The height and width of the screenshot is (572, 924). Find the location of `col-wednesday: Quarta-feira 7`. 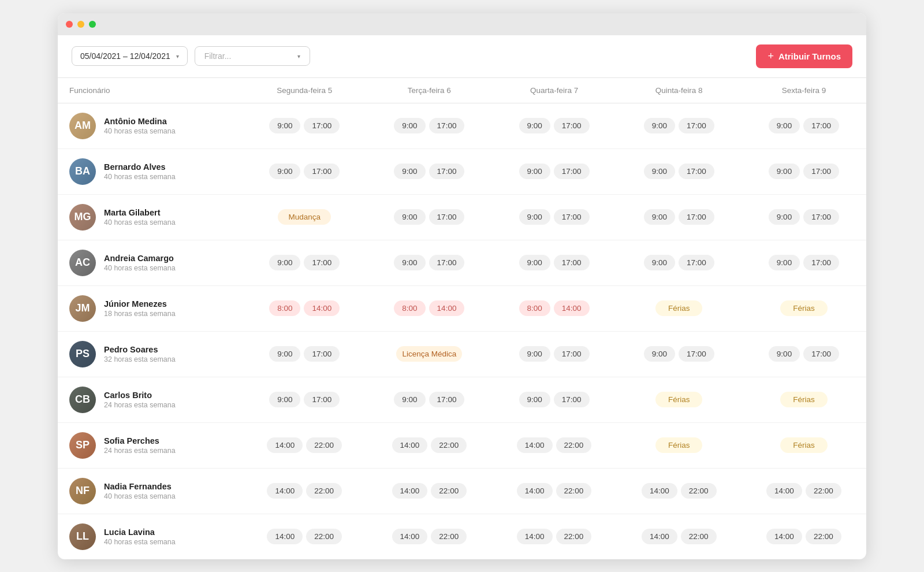

col-wednesday: Quarta-feira 7 is located at coordinates (554, 91).